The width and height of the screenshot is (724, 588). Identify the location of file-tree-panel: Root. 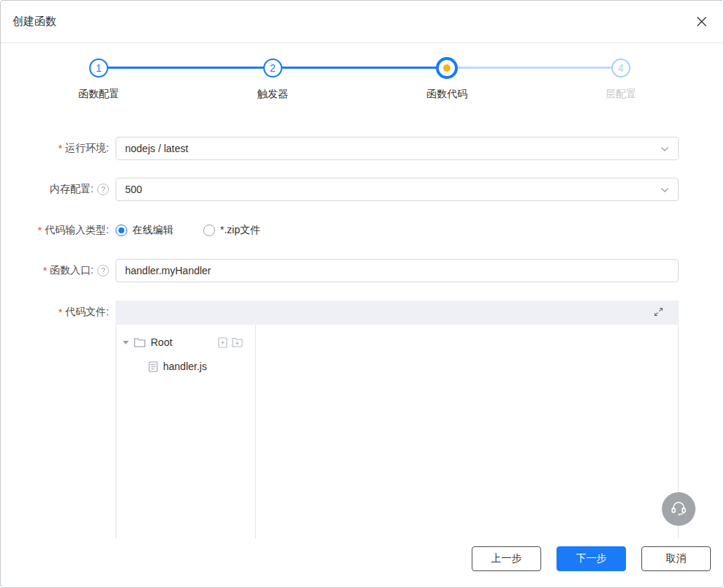
(186, 431).